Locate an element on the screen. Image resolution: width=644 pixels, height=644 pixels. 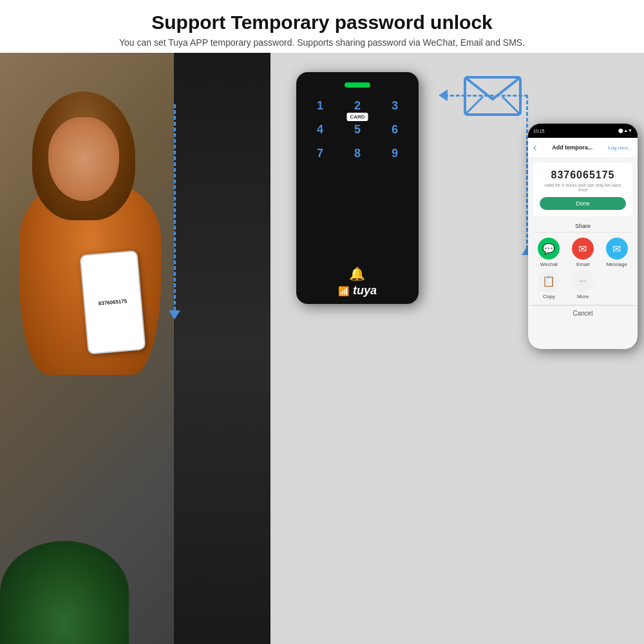
message-icon: ✉ is located at coordinates (617, 249).